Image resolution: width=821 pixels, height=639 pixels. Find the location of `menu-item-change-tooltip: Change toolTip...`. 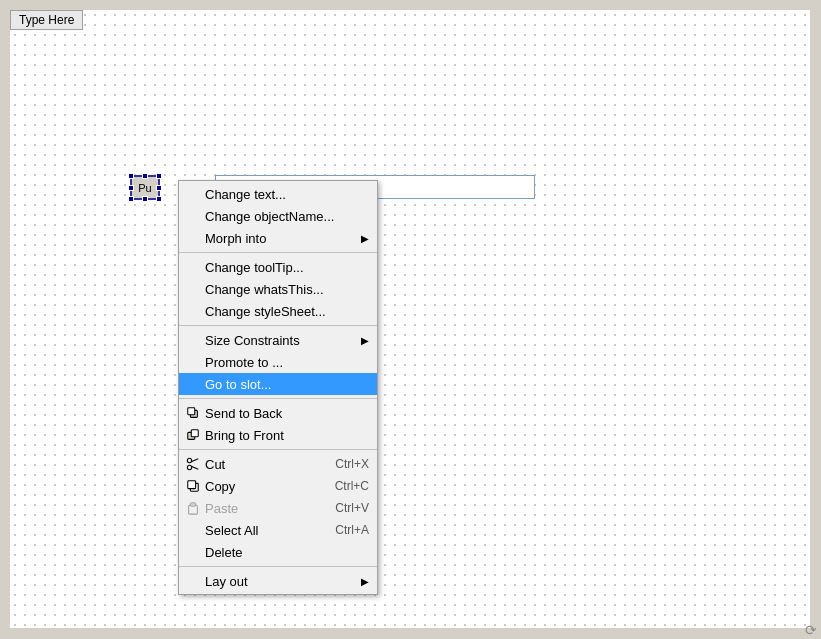

menu-item-change-tooltip: Change toolTip... is located at coordinates (278, 267).